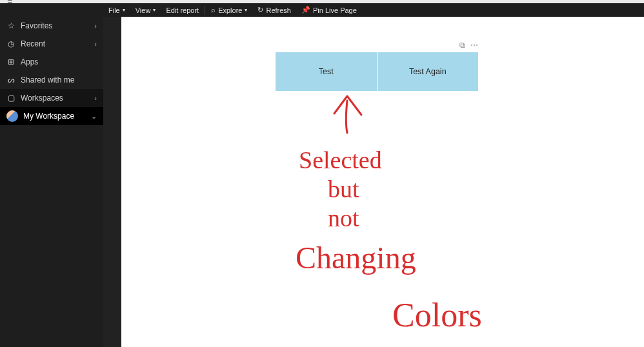  I want to click on canvas-gutter, so click(112, 182).